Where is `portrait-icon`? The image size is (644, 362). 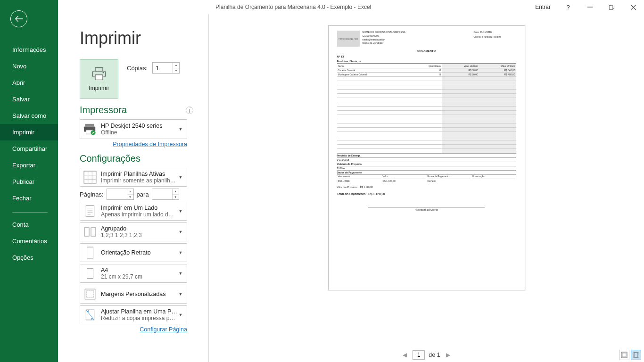
portrait-icon is located at coordinates (90, 253).